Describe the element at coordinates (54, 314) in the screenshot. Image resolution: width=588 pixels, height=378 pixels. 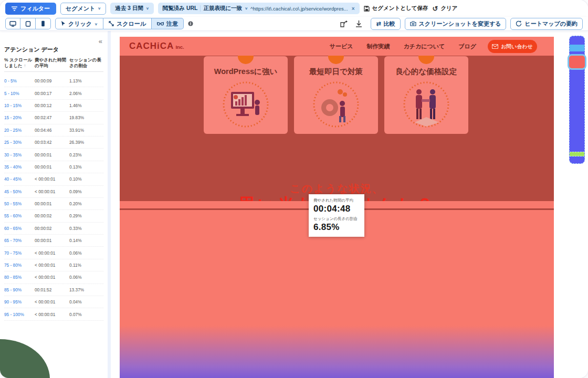
I see `attention-table-row: 95 - 100%< 00:00:010.07%` at that location.